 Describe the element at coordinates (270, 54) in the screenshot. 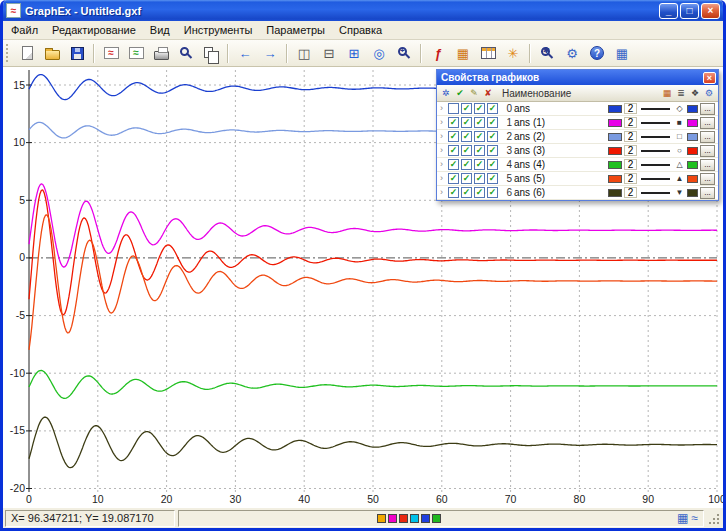

I see `pan-right-button: →` at that location.